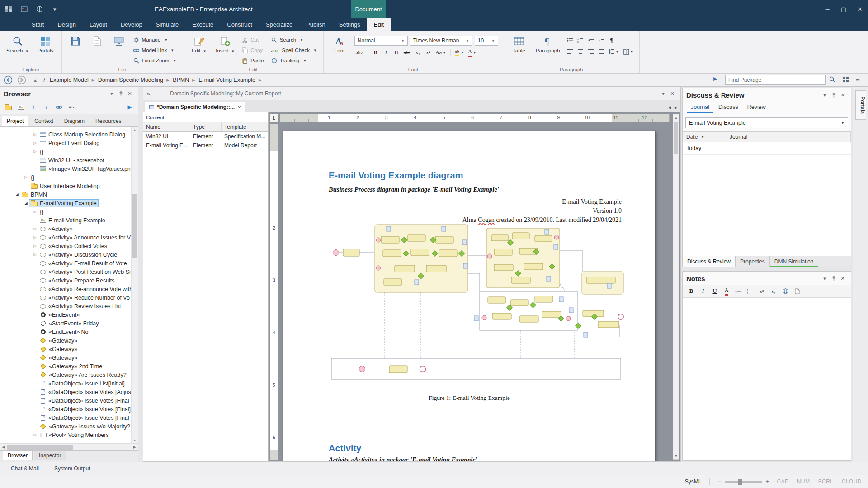 This screenshot has height=488, width=868. Describe the element at coordinates (663, 94) in the screenshot. I see `panel-menu-icon: ▾` at that location.